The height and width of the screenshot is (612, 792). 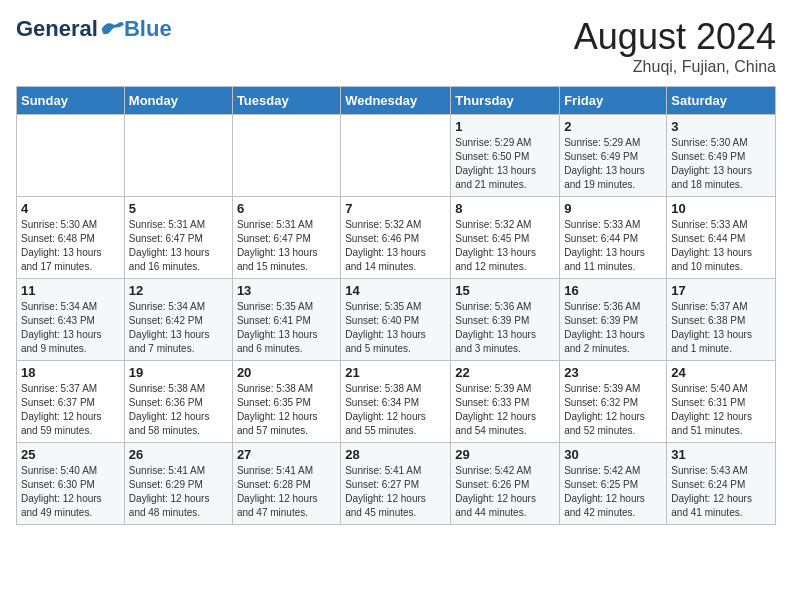 What do you see at coordinates (396, 328) in the screenshot?
I see `day-info-14: Sunrise: 5:35 AM Sunset: 6:40 PM Dayligh…` at bounding box center [396, 328].